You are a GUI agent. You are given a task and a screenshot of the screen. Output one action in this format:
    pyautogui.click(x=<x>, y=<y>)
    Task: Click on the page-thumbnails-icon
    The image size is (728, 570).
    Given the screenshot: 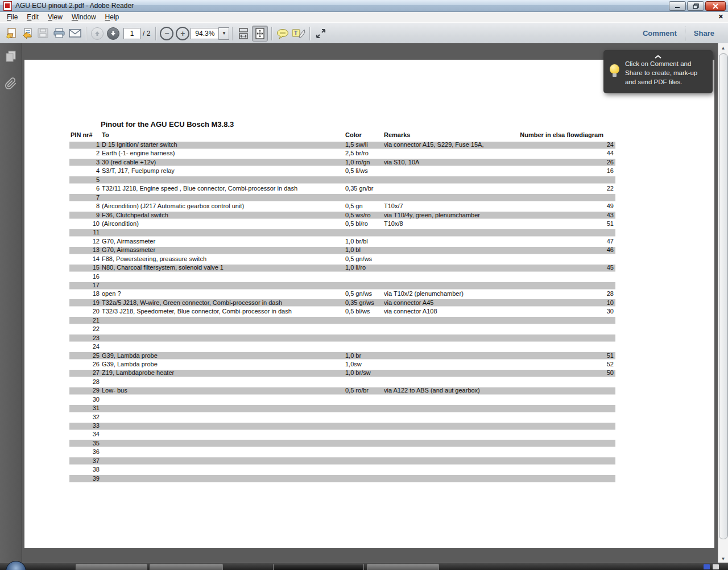 What is the action you would take?
    pyautogui.click(x=11, y=56)
    